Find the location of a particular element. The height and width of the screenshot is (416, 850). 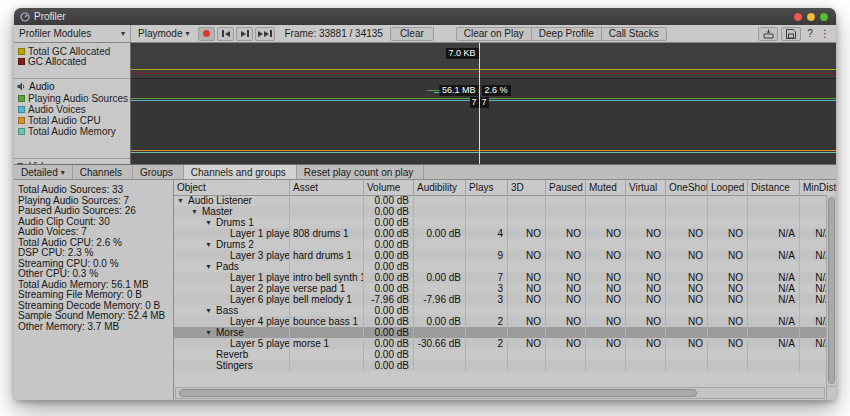

chart-legend-item: Total GC Allocated is located at coordinates (72, 51).